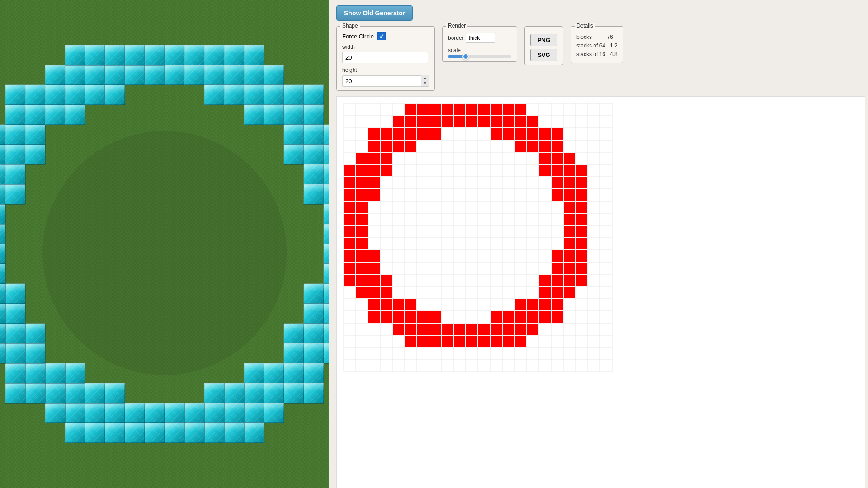 This screenshot has height=488, width=868. Describe the element at coordinates (544, 40) in the screenshot. I see `png-download-button: PNG` at that location.